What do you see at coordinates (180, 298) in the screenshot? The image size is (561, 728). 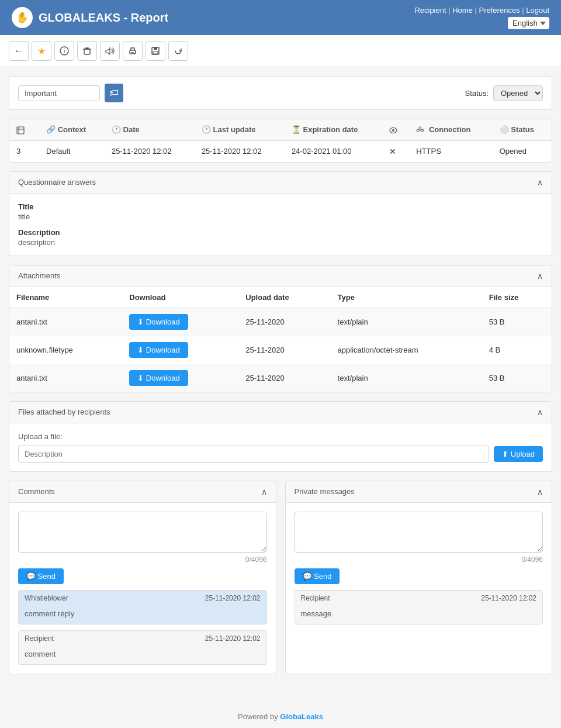 I see `attach-col-download: Download` at bounding box center [180, 298].